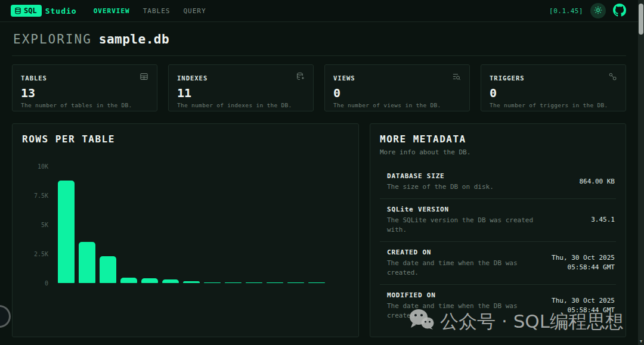 This screenshot has width=644, height=345. I want to click on navbar: SQL Studio OVERVIEW TABLES QUERY [0.1.45…, so click(322, 11).